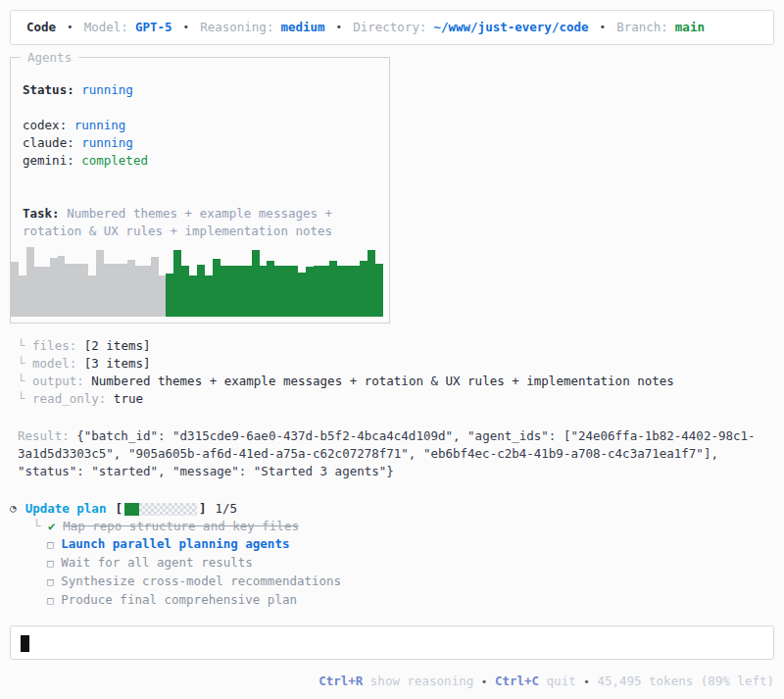 The height and width of the screenshot is (699, 784). What do you see at coordinates (161, 510) in the screenshot?
I see `plan-progress-track` at bounding box center [161, 510].